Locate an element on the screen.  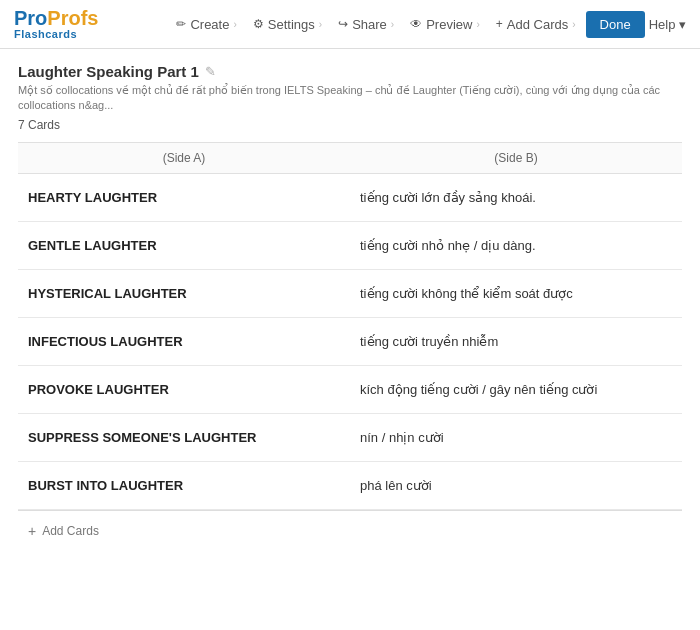
card-term: PROVOKE LAUGHTER is located at coordinates (184, 389).